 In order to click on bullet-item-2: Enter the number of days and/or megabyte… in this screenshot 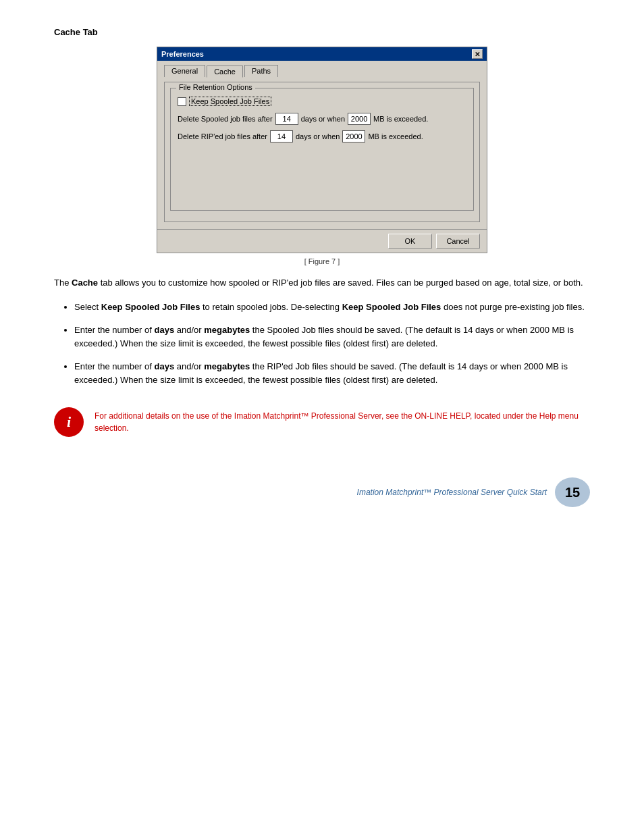, I will do `click(332, 337)`.